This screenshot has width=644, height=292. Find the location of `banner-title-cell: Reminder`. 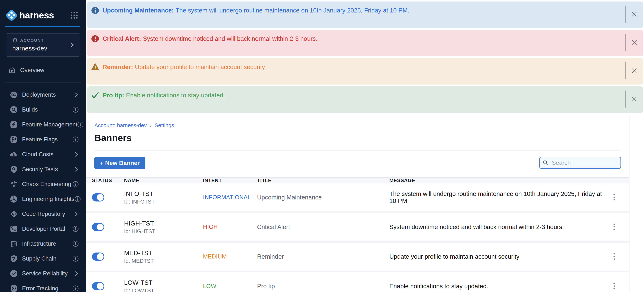

banner-title-cell: Reminder is located at coordinates (323, 257).